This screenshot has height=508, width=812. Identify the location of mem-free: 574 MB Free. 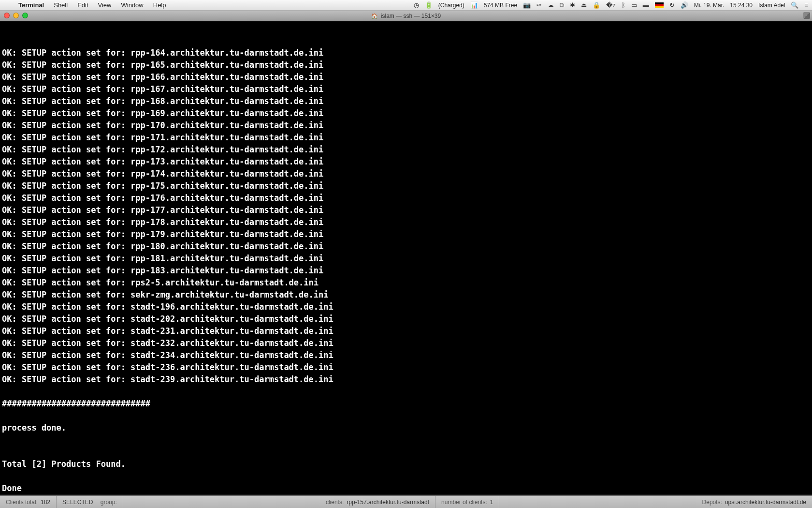
(501, 5).